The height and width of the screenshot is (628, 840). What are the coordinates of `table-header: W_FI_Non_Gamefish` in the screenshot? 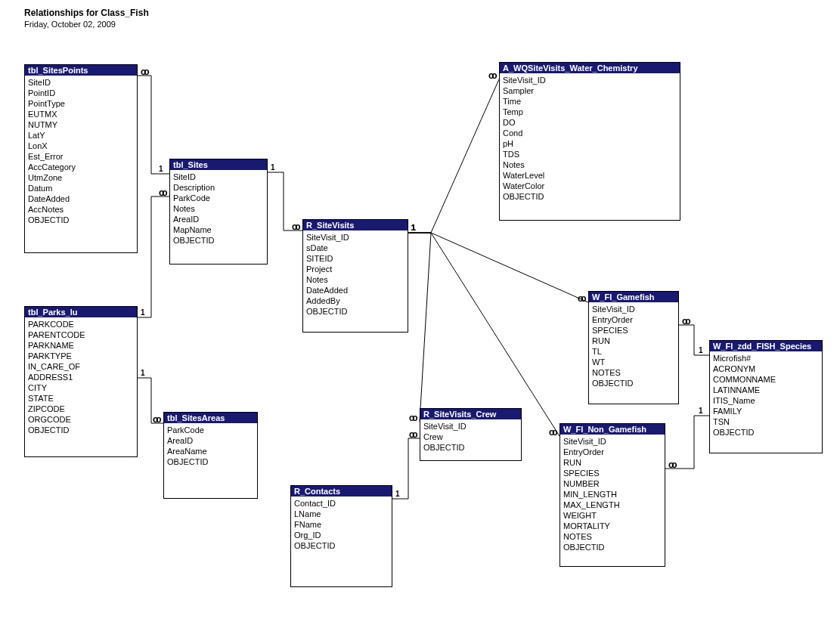 It's located at (612, 429).